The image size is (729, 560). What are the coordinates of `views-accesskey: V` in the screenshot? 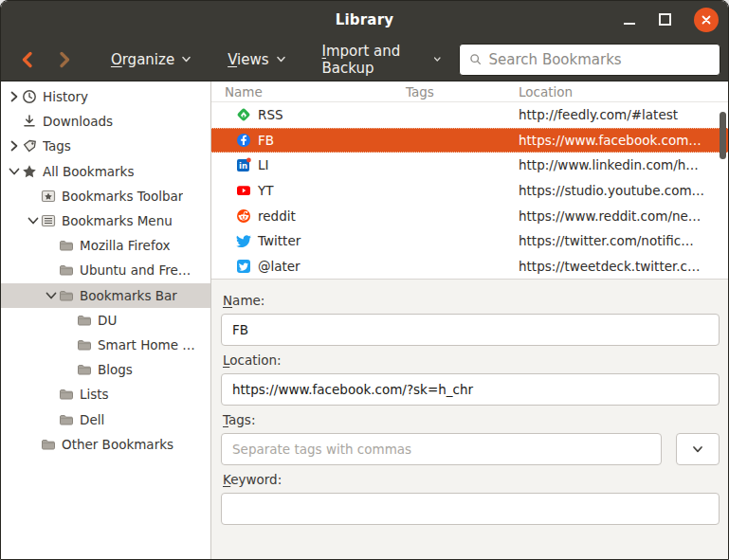 It's located at (232, 60).